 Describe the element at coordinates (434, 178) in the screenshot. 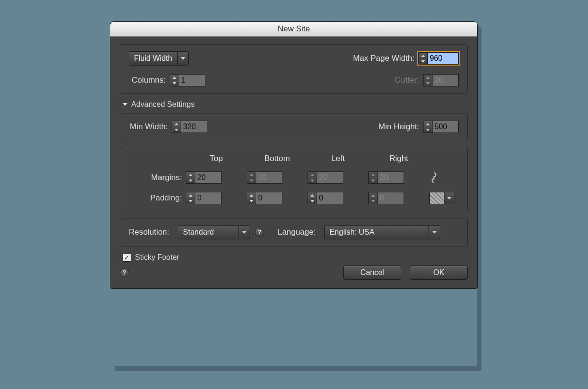

I see `link-values-icon` at that location.